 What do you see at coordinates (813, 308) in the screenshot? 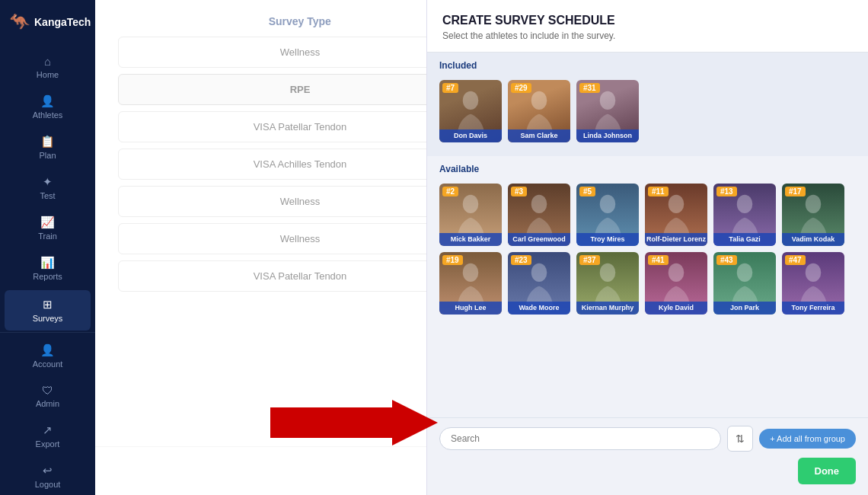
I see `athlete-name: Tony Ferreira` at bounding box center [813, 308].